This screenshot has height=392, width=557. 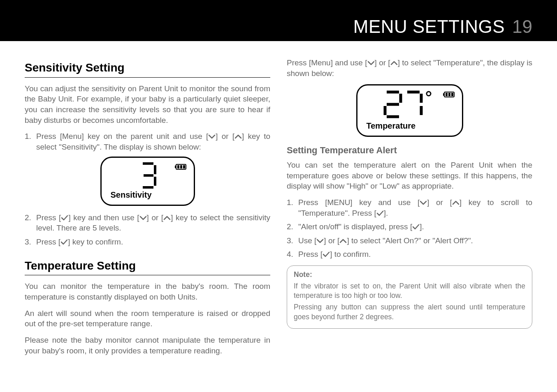 What do you see at coordinates (410, 111) in the screenshot?
I see `lcd-temperature: Temperature` at bounding box center [410, 111].